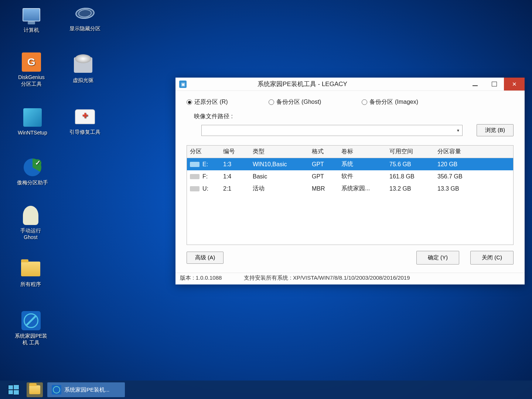 Image resolution: width=532 pixels, height=399 pixels. I want to click on minimize-button, so click(475, 84).